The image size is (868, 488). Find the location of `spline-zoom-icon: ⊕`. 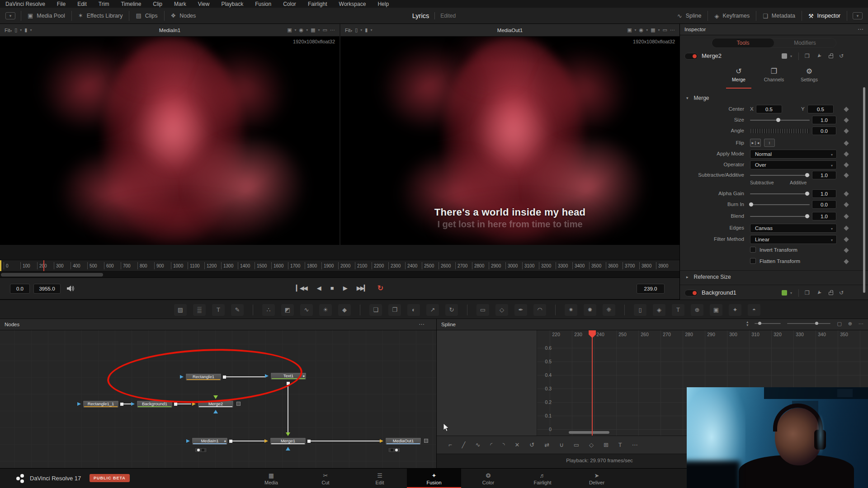

spline-zoom-icon: ⊕ is located at coordinates (850, 324).